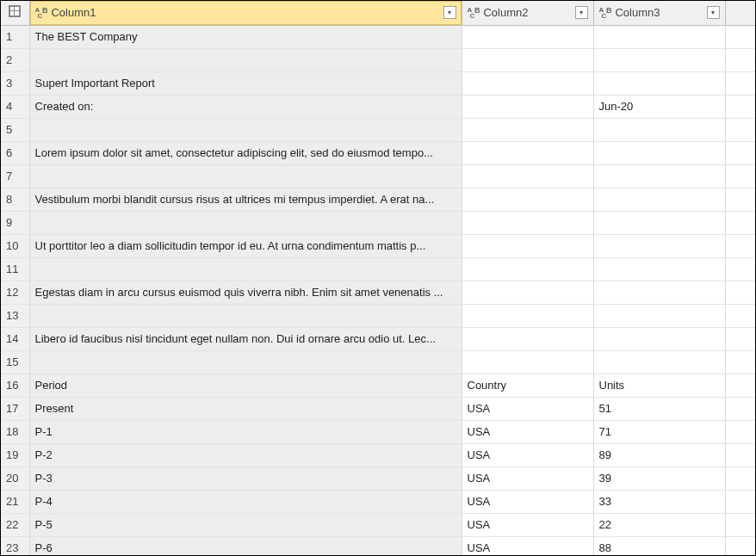 This screenshot has width=756, height=556. What do you see at coordinates (660, 525) in the screenshot?
I see `cell-column3: 22` at bounding box center [660, 525].